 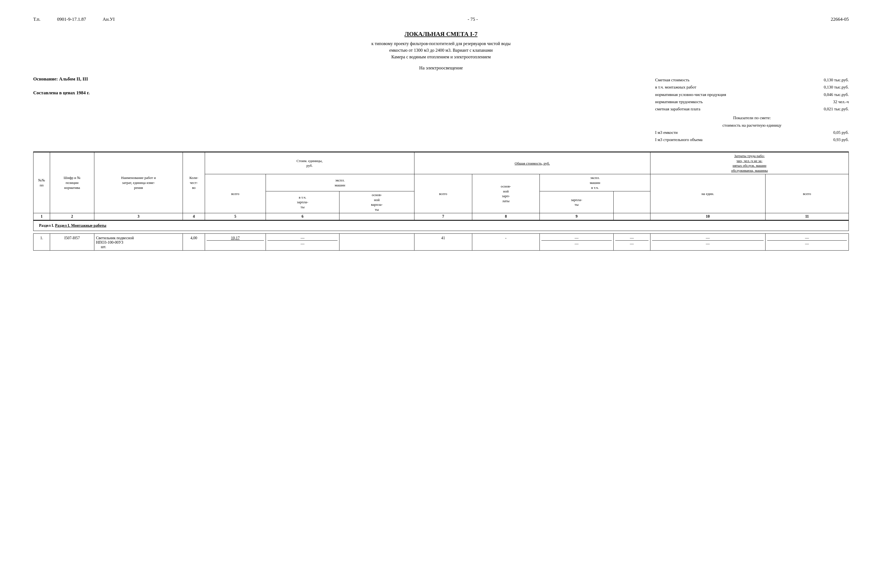 What do you see at coordinates (836, 80) in the screenshot?
I see `info-value-1: 0,130 тыс.руб.` at bounding box center [836, 80].